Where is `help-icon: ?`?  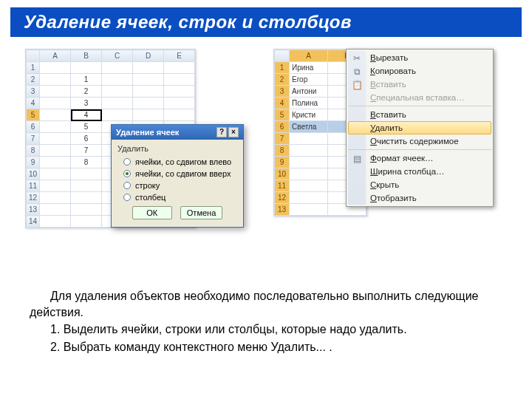 help-icon: ? is located at coordinates (222, 132).